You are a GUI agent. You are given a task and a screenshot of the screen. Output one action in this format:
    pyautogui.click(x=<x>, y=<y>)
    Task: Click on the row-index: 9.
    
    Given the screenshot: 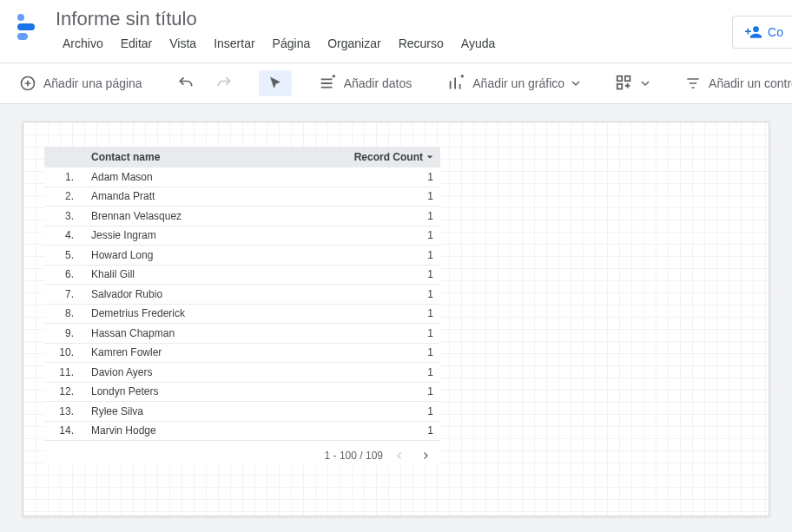 What is the action you would take?
    pyautogui.click(x=63, y=333)
    